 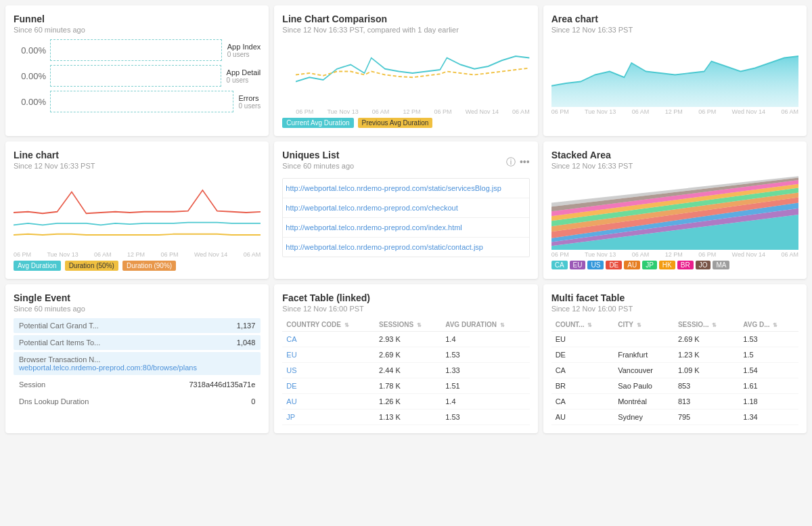 What do you see at coordinates (485, 355) in the screenshot?
I see `cell-avgdur-1: 1.53` at bounding box center [485, 355].